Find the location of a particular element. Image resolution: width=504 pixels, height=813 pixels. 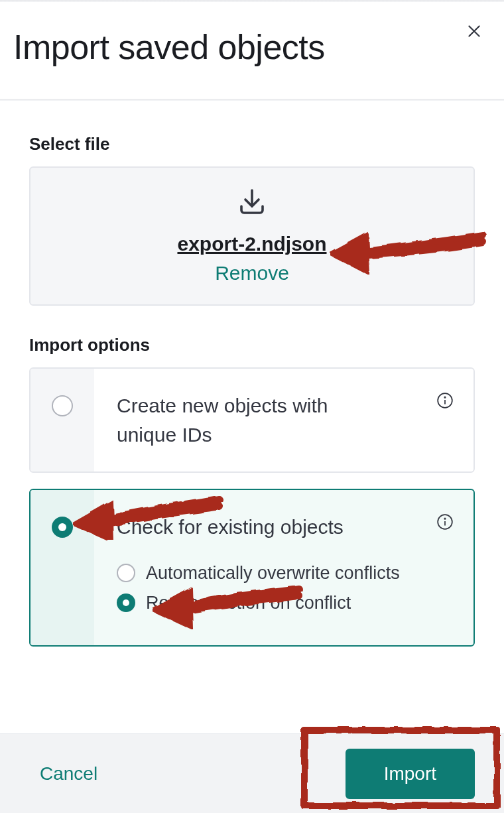

option-title: Create new objects with unique IDs is located at coordinates (249, 420).